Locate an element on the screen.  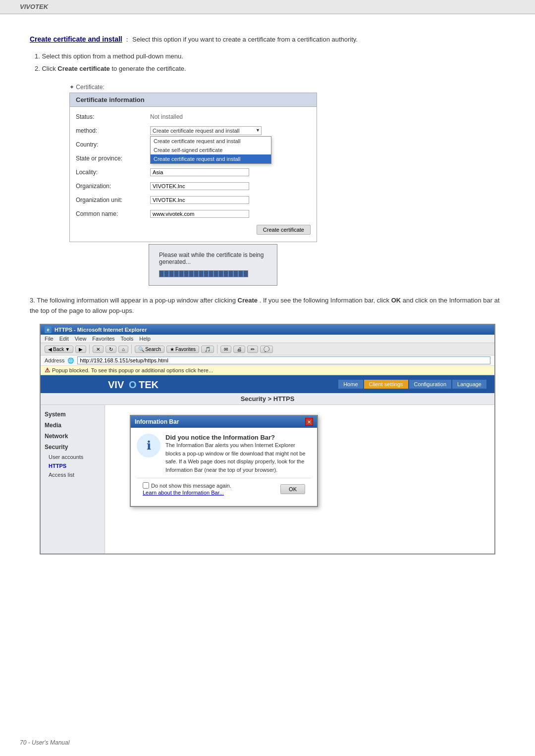
cert-row-common-name: Common name: is located at coordinates (193, 214).